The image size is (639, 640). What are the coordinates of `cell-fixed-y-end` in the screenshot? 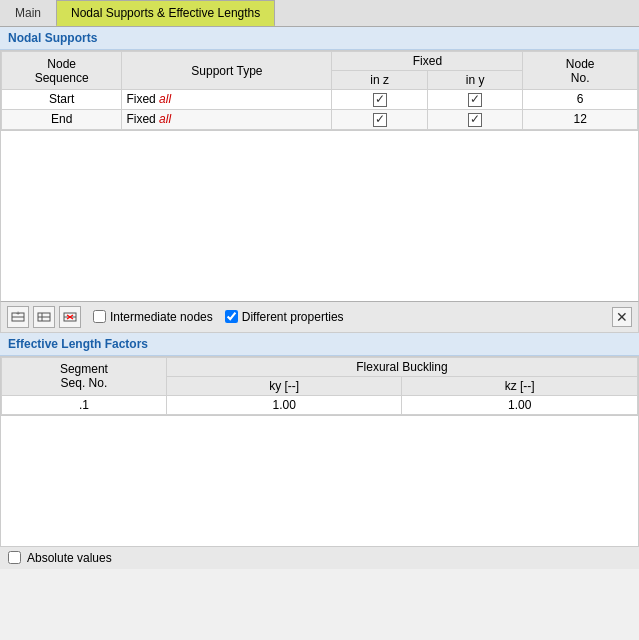 It's located at (474, 119).